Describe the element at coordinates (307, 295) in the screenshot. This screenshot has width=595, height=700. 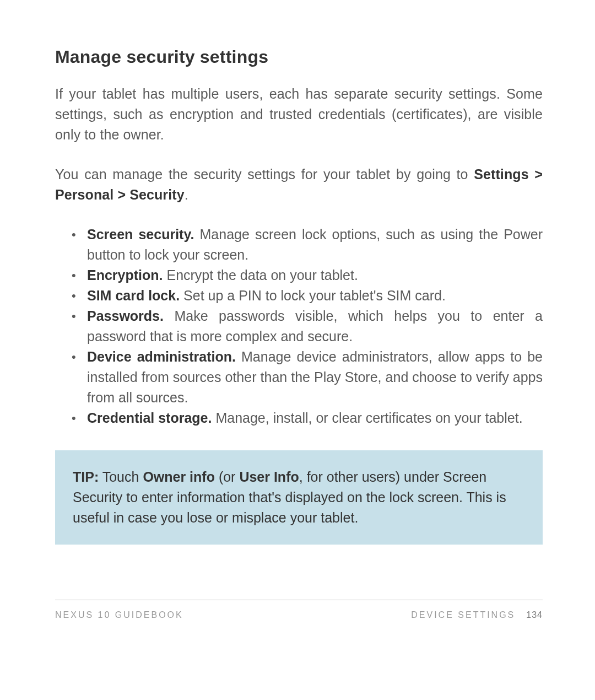
I see `list-item: SIM card lock. Set up a PIN to lock your…` at that location.